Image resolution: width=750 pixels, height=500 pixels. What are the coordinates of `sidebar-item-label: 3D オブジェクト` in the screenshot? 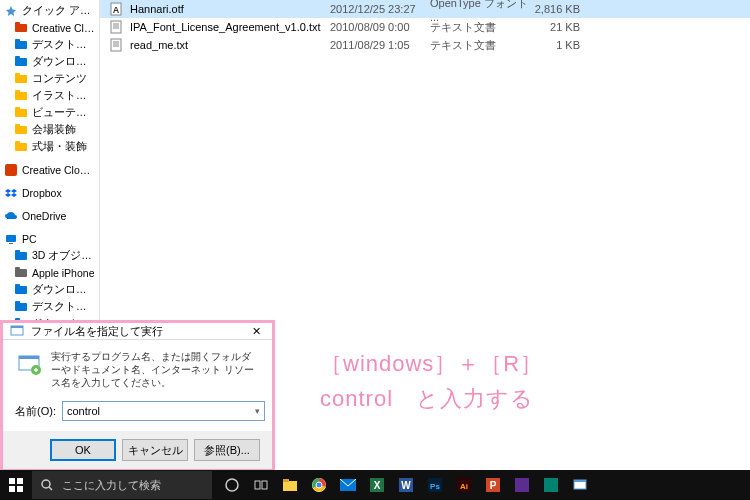 It's located at (64, 256).